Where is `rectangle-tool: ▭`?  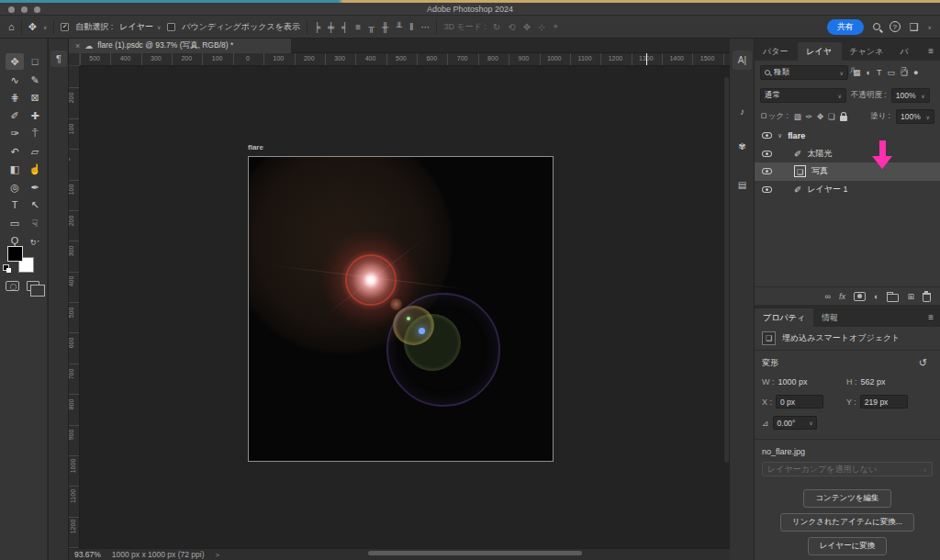 rectangle-tool: ▭ is located at coordinates (15, 223).